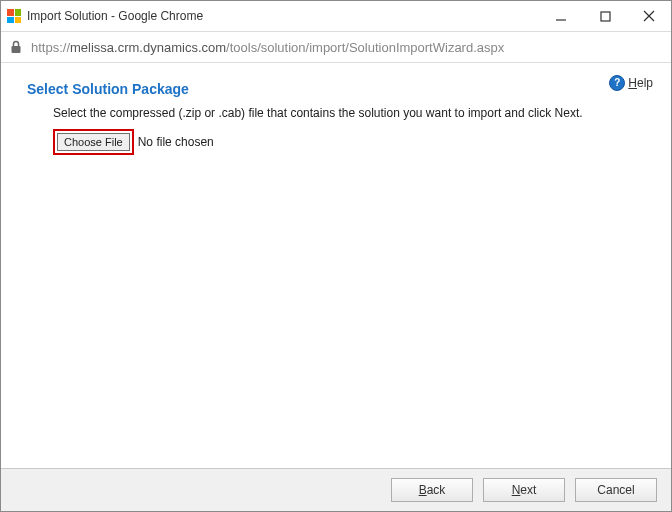  Describe the element at coordinates (616, 490) in the screenshot. I see `cancel-button: Cancel` at that location.